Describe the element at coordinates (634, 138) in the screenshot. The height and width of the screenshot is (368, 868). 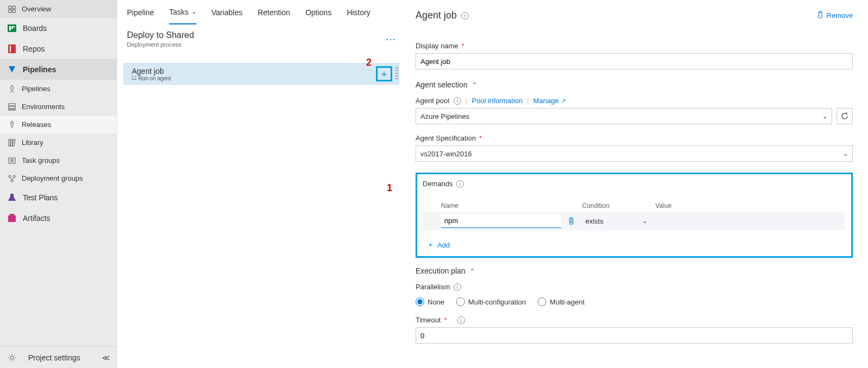
I see `agent-spec-label: Agent Specification *` at that location.